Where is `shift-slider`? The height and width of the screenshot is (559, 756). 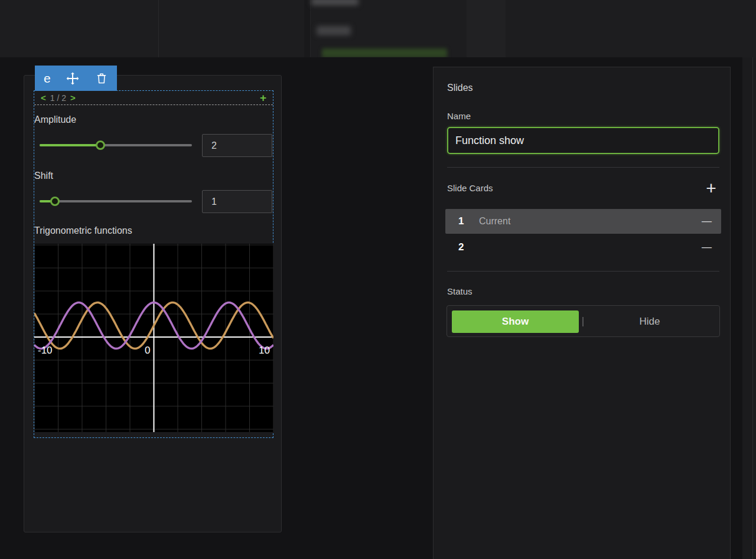 shift-slider is located at coordinates (116, 201).